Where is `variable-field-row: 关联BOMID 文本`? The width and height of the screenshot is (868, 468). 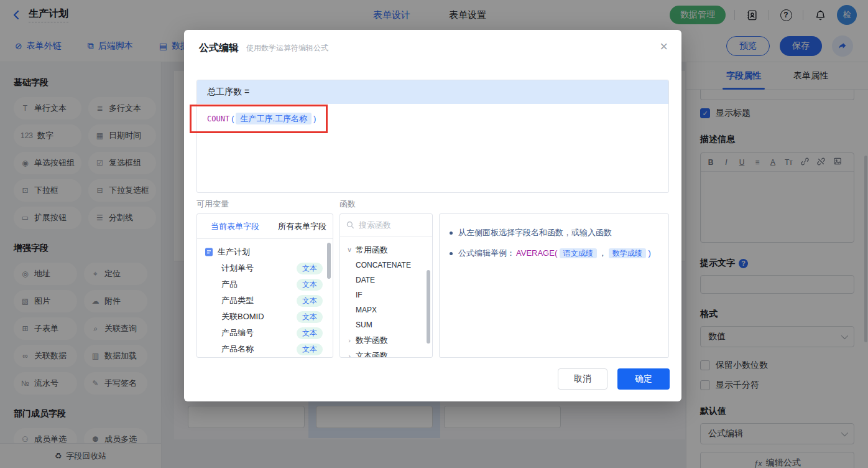 variable-field-row: 关联BOMID 文本 is located at coordinates (269, 317).